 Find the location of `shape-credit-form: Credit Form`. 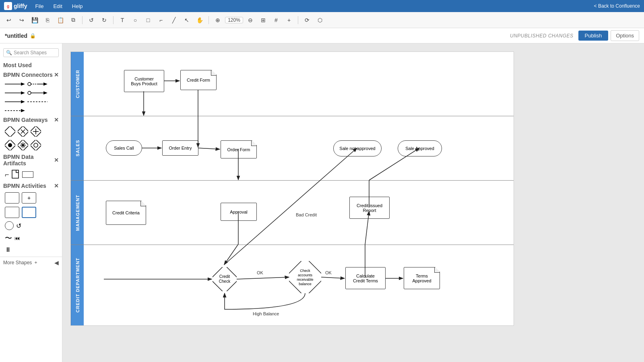

shape-credit-form: Credit Form is located at coordinates (198, 80).